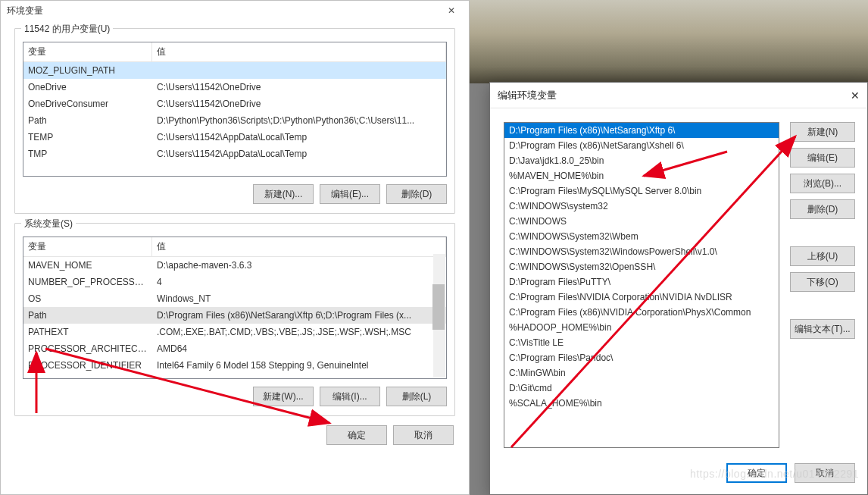 This screenshot has width=868, height=495. Describe the element at coordinates (283, 194) in the screenshot. I see `user-new-button: 新建(N)...` at that location.